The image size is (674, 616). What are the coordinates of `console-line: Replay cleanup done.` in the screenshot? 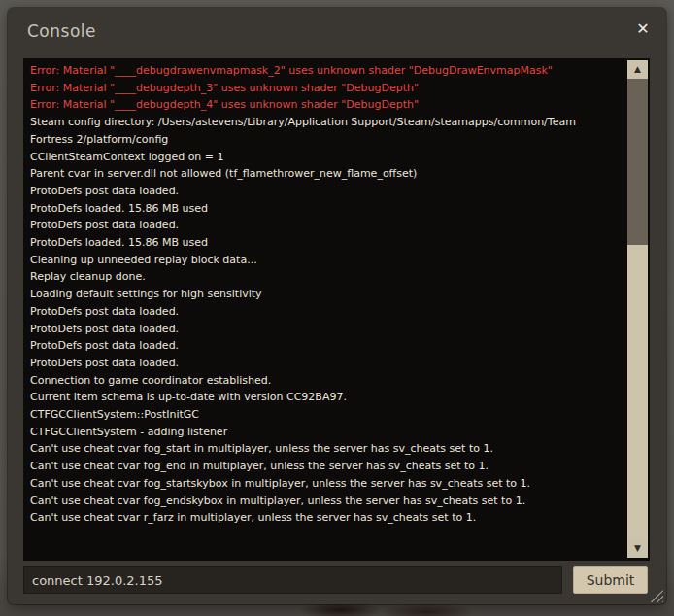 It's located at (329, 277).